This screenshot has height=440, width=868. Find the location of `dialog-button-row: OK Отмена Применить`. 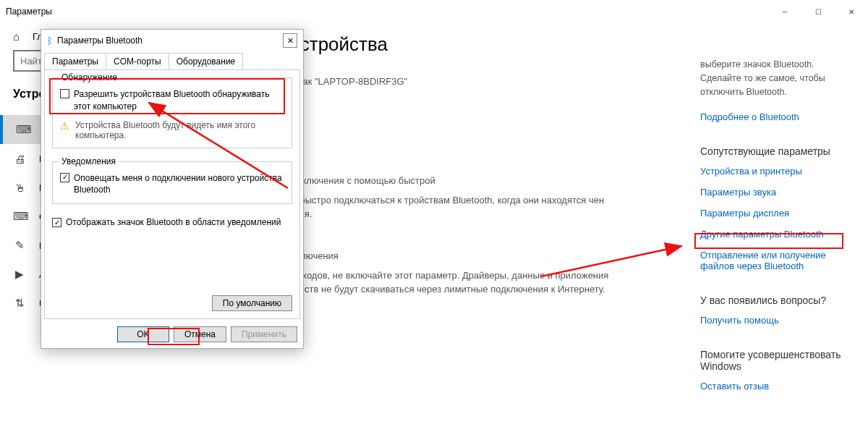

dialog-button-row: OK Отмена Применить is located at coordinates (172, 335).